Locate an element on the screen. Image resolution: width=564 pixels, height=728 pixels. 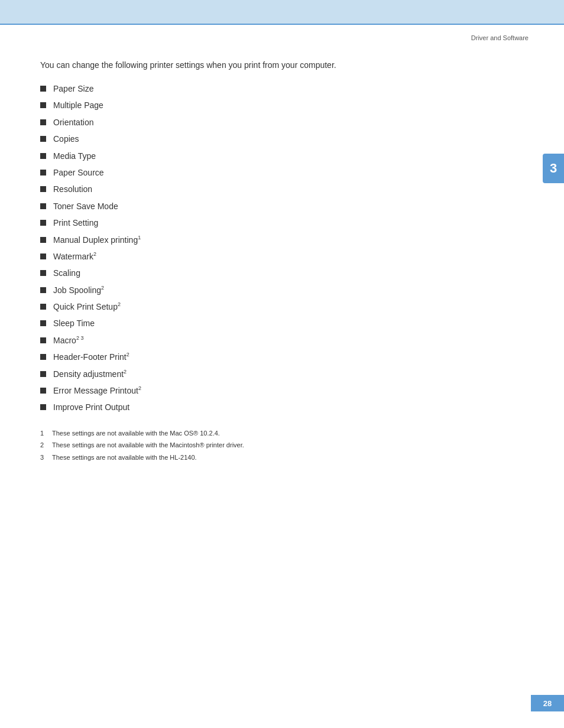
footnote-number: 1 is located at coordinates (46, 434).